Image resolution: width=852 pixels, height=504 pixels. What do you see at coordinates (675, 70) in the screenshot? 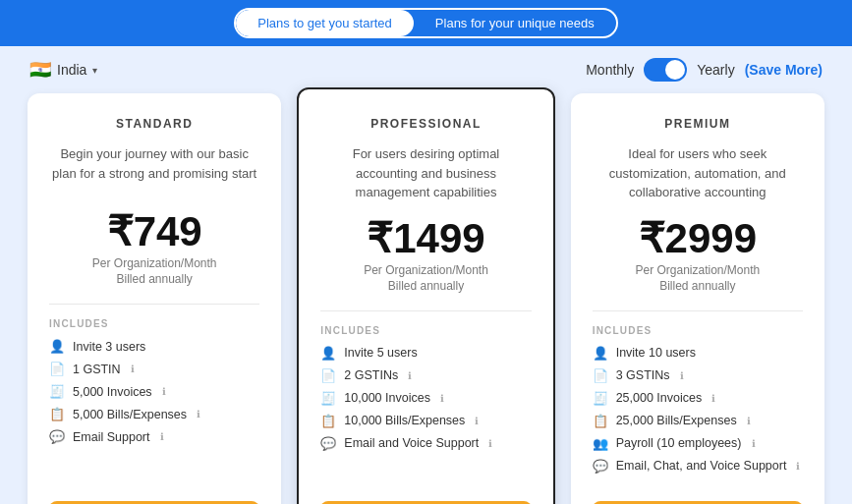
I see `toggle-knob` at bounding box center [675, 70].